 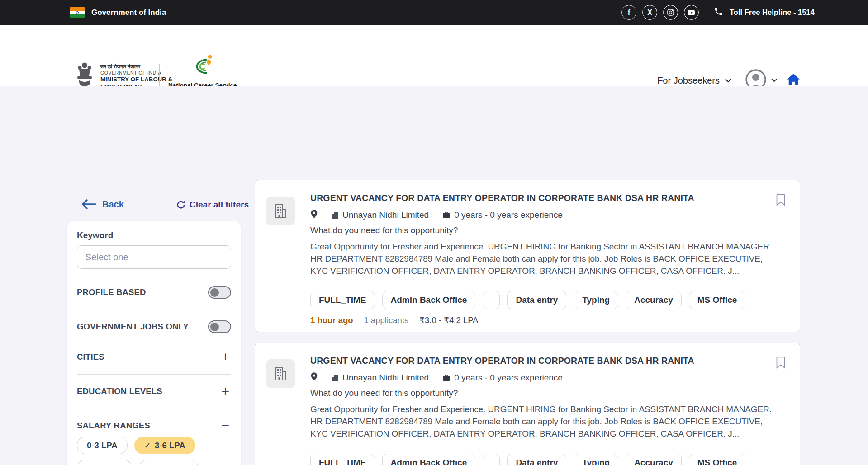 I want to click on filters-panel: Keyword PROFILE BASED GOVERNMENT JOBS ON…, so click(x=154, y=343).